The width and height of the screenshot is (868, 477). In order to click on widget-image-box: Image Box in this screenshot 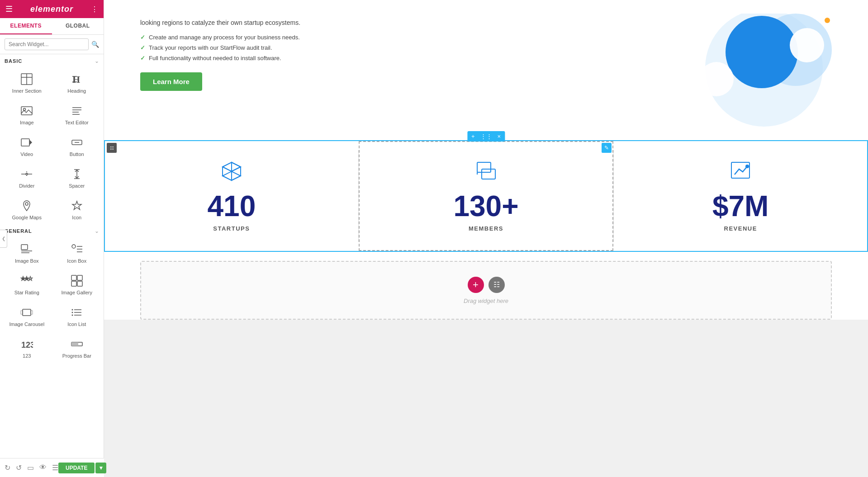, I will do `click(27, 252)`.